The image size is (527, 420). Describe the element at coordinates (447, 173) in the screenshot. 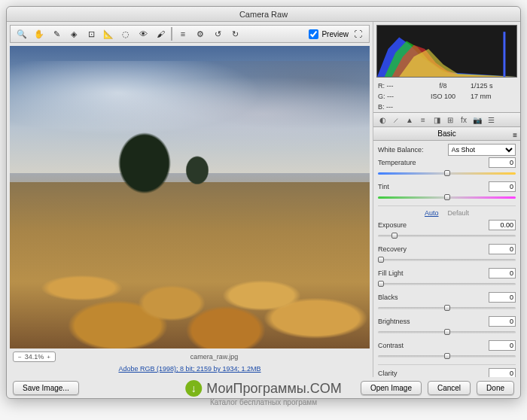

I see `temperature-slider` at that location.